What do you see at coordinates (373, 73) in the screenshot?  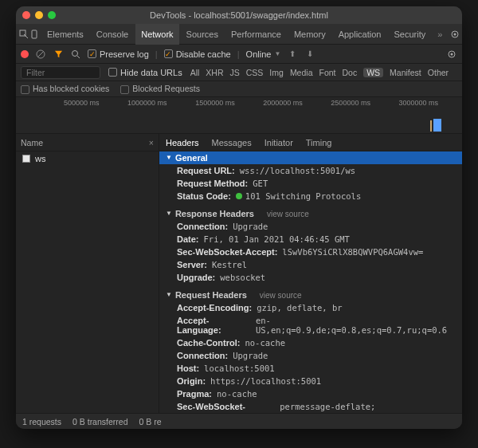 I see `type-ws: WS` at bounding box center [373, 73].